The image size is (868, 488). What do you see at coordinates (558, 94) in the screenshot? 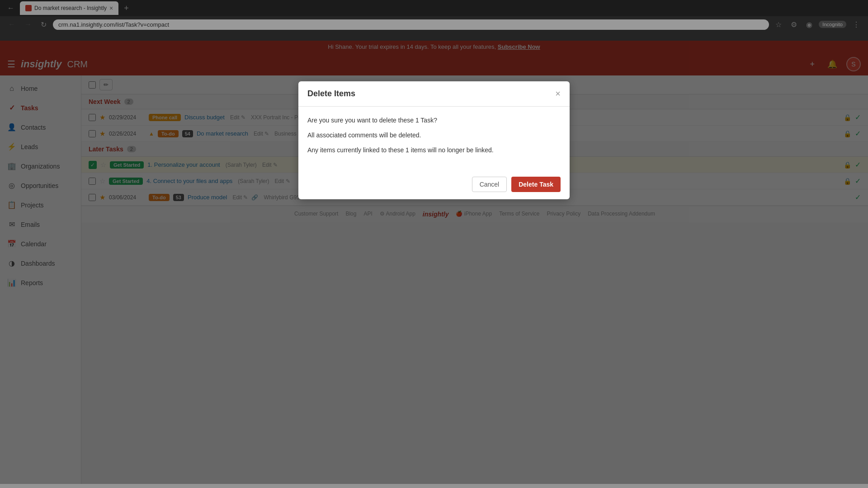
I see `modal-close-btn: ×` at bounding box center [558, 94].